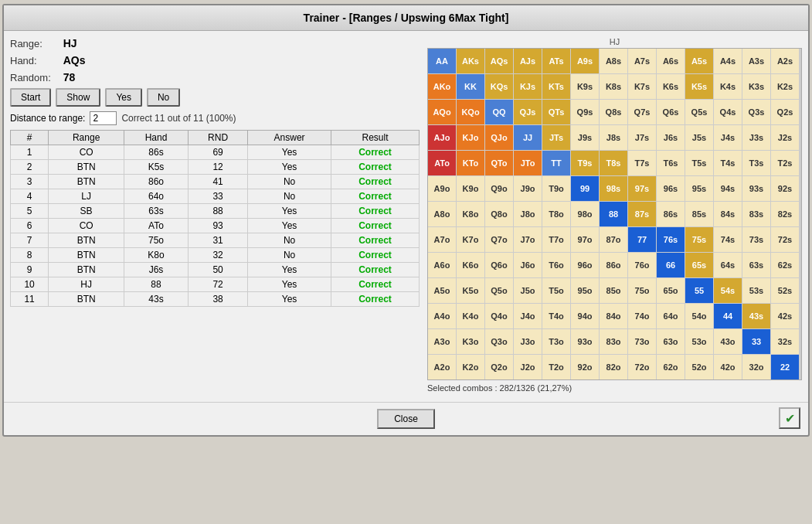 The height and width of the screenshot is (524, 812). I want to click on grid-cell: 75o, so click(642, 291).